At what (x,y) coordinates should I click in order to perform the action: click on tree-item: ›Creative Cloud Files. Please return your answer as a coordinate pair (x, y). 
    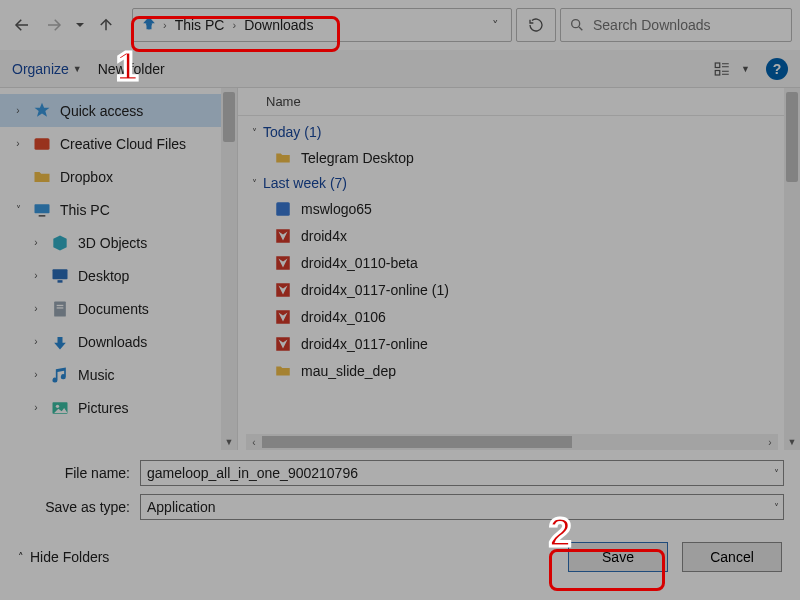
    Looking at the image, I should click on (118, 144).